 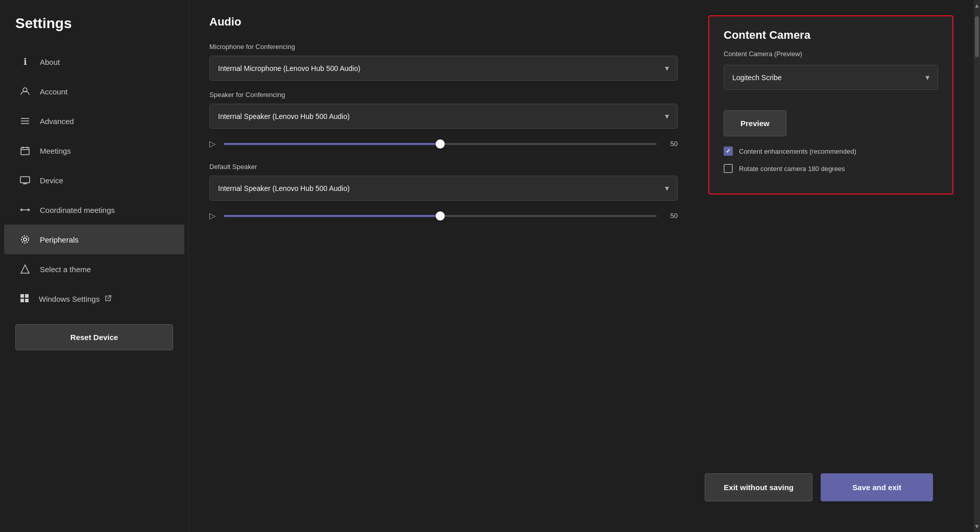 What do you see at coordinates (104, 299) in the screenshot?
I see `windows-label-group: Windows Settings` at bounding box center [104, 299].